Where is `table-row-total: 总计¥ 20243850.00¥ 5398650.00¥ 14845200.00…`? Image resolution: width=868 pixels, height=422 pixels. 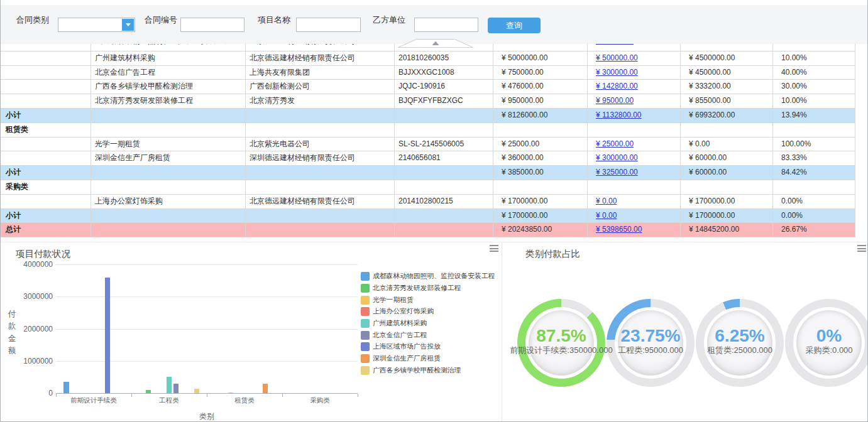
table-row-total: 总计¥ 20243850.00¥ 5398650.00¥ 14845200.00… is located at coordinates (428, 230).